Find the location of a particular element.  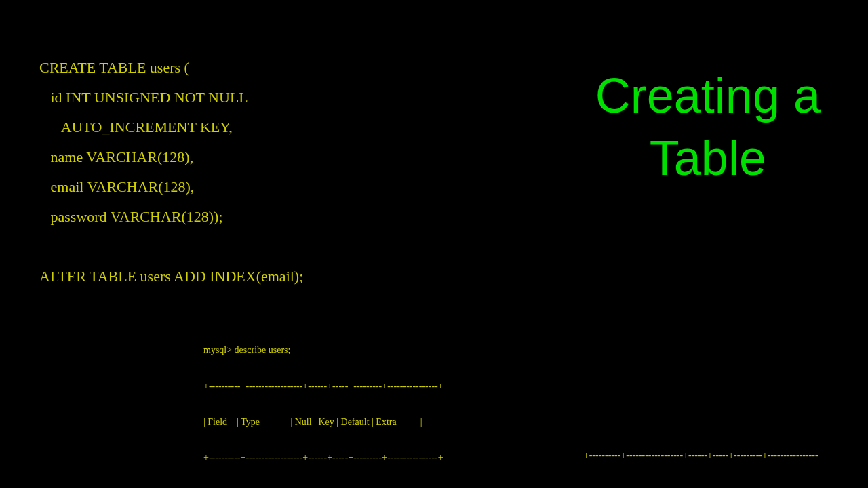

term-line: | Field | Type | Null | Key | Default | … is located at coordinates (328, 422).